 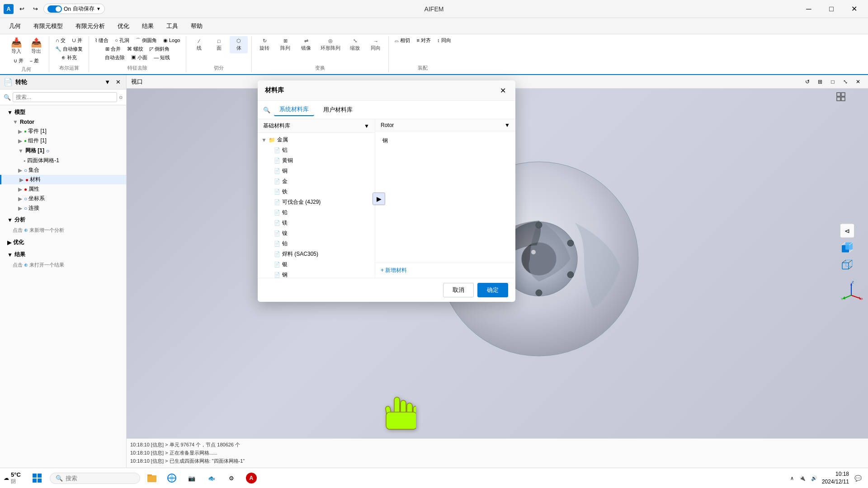 I want to click on cancel-button: 取消, so click(x=458, y=290).